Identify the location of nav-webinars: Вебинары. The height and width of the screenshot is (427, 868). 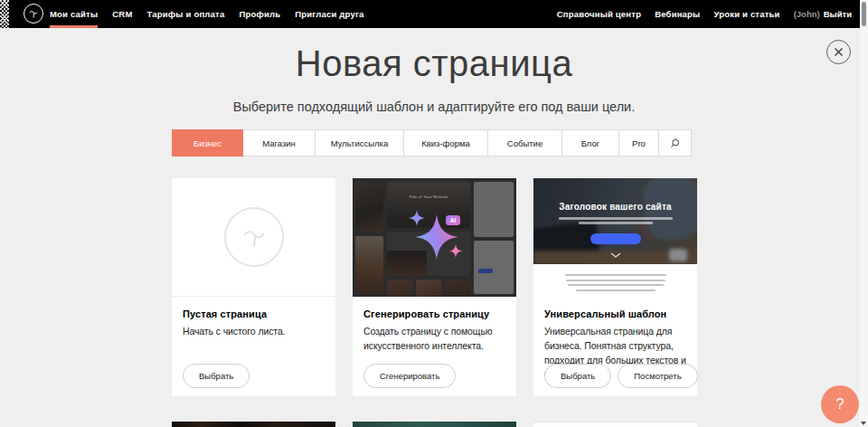
(677, 14).